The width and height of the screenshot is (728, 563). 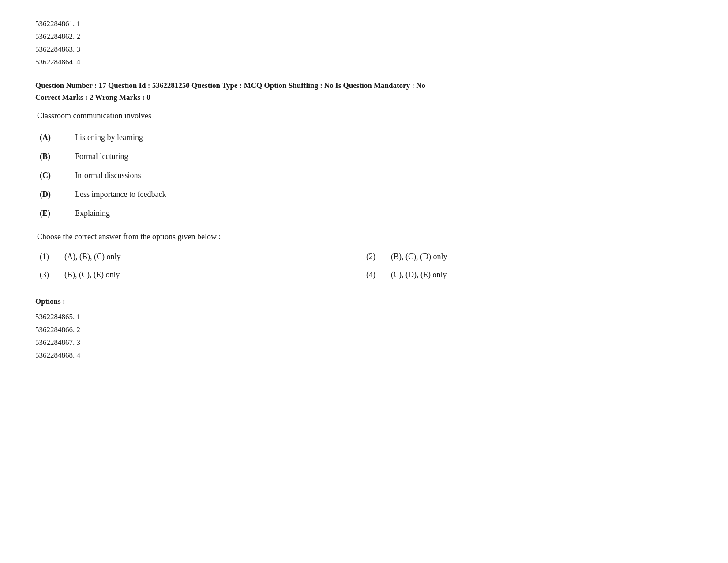 I want to click on options-list: (A) Listening by learning (B) Formal lec…, so click(x=364, y=176).